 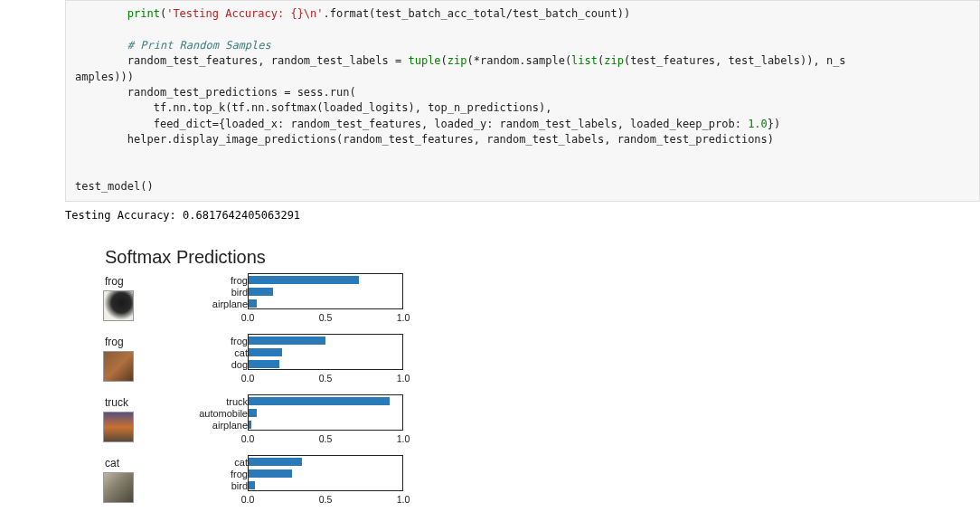 What do you see at coordinates (219, 291) in the screenshot?
I see `y-tick-labels: frogbirdairplane` at bounding box center [219, 291].